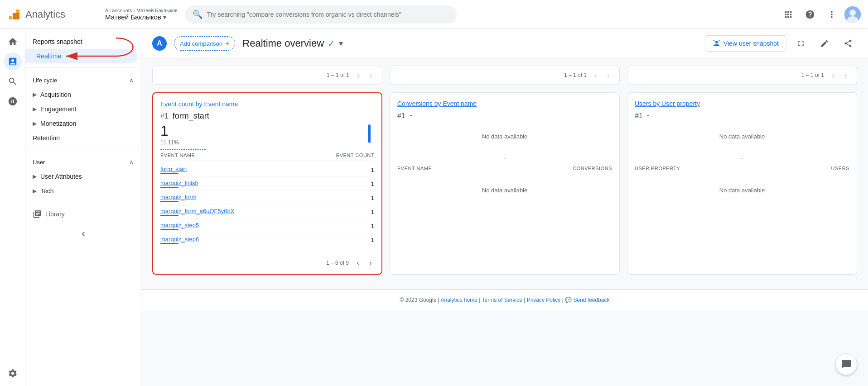 This screenshot has width=868, height=386. What do you see at coordinates (810, 14) in the screenshot?
I see `help-button` at bounding box center [810, 14].